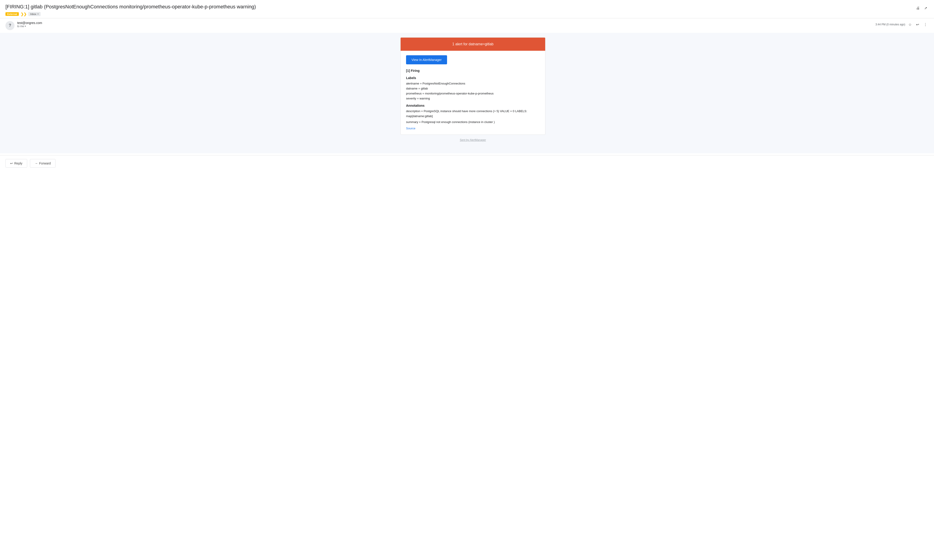  Describe the element at coordinates (473, 139) in the screenshot. I see `sent-by: Sent by AlertManager` at that location.